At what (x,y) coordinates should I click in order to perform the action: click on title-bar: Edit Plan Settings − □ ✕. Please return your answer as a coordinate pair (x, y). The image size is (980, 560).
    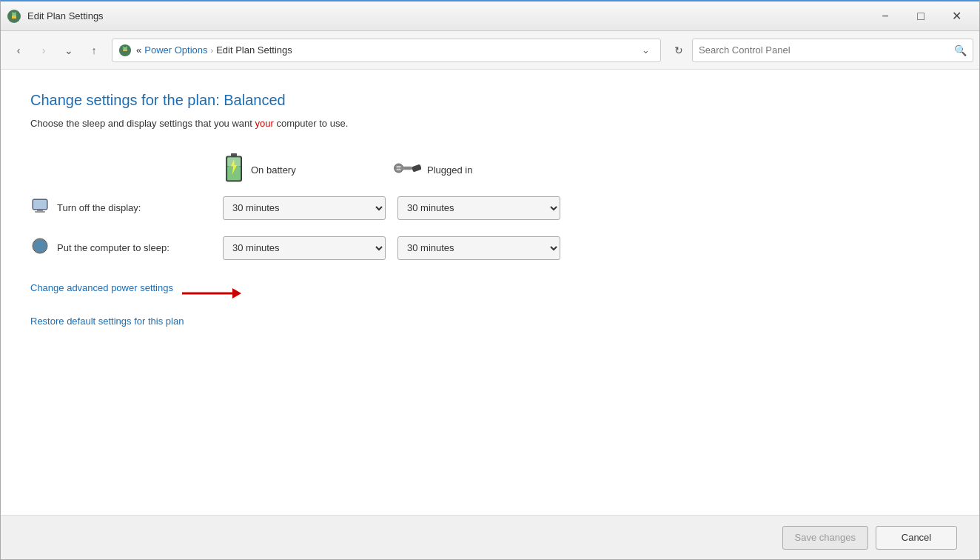
    Looking at the image, I should click on (490, 16).